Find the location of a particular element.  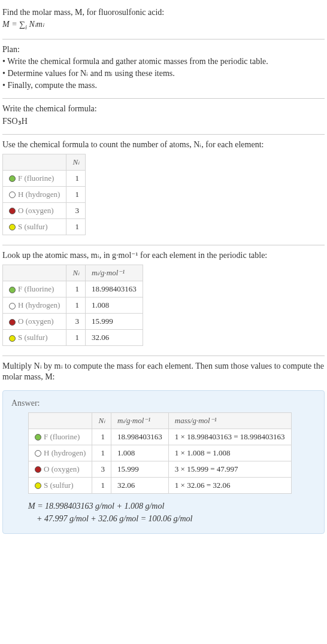

table-row: H (hydrogen) 1 is located at coordinates (44, 194).